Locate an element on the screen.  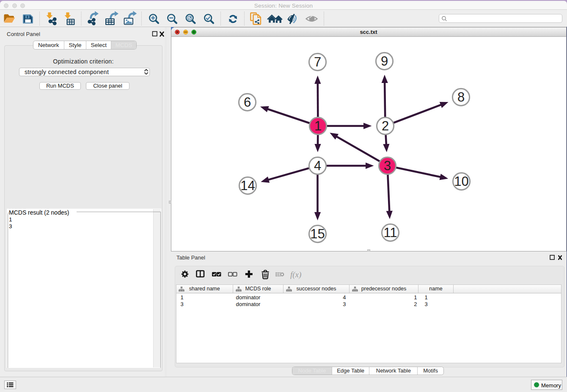
svg-text: 15 is located at coordinates (317, 234).